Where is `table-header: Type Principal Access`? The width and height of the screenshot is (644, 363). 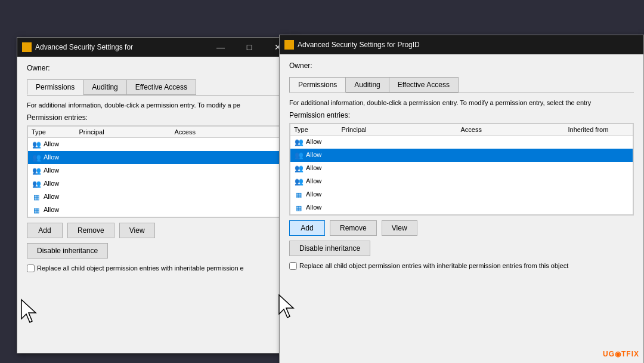 table-header: Type Principal Access is located at coordinates (157, 133).